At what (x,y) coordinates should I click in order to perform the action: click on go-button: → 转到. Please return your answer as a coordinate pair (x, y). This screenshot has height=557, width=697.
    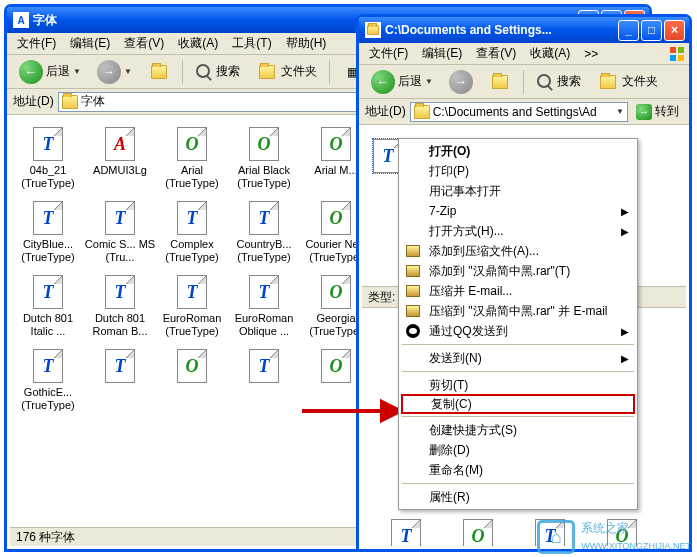
    Looking at the image, I should click on (658, 112).